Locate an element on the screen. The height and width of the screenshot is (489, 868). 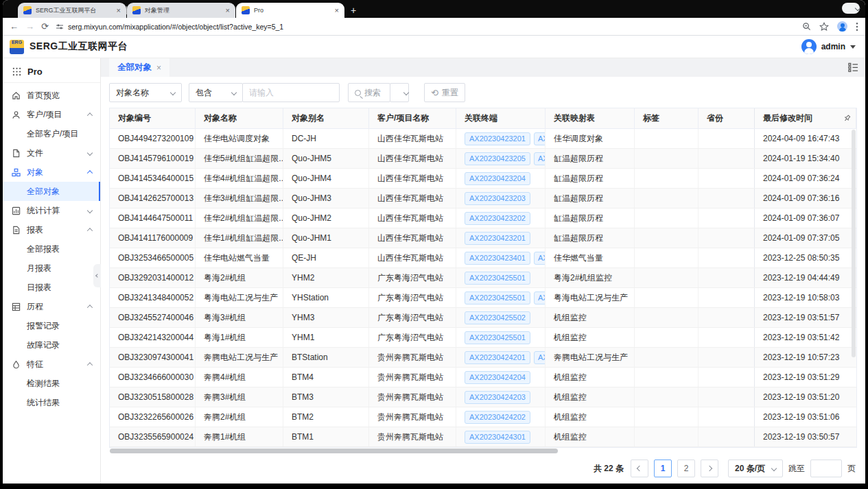
sidebar-item-全部对象: 全部对象 is located at coordinates (51, 191).